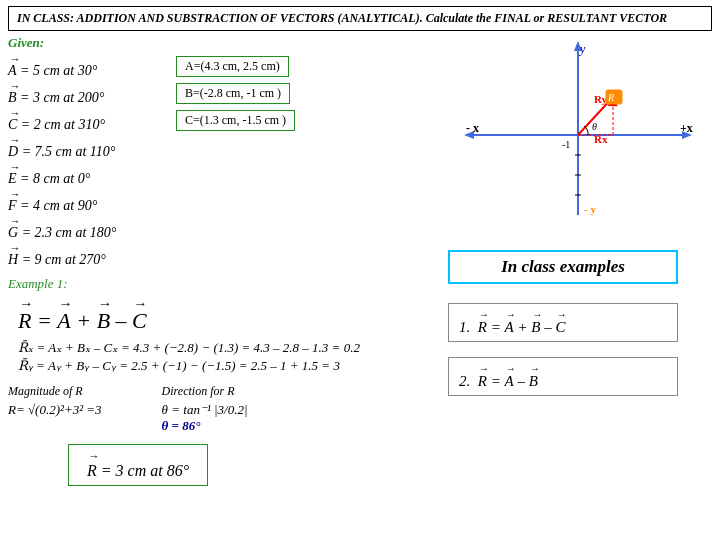 The height and width of the screenshot is (540, 720). What do you see at coordinates (218, 93) in the screenshot?
I see `vector-row-b: →B = 3 cm at 200° B=(-2.8 cm, -1 cm )` at bounding box center [218, 93].